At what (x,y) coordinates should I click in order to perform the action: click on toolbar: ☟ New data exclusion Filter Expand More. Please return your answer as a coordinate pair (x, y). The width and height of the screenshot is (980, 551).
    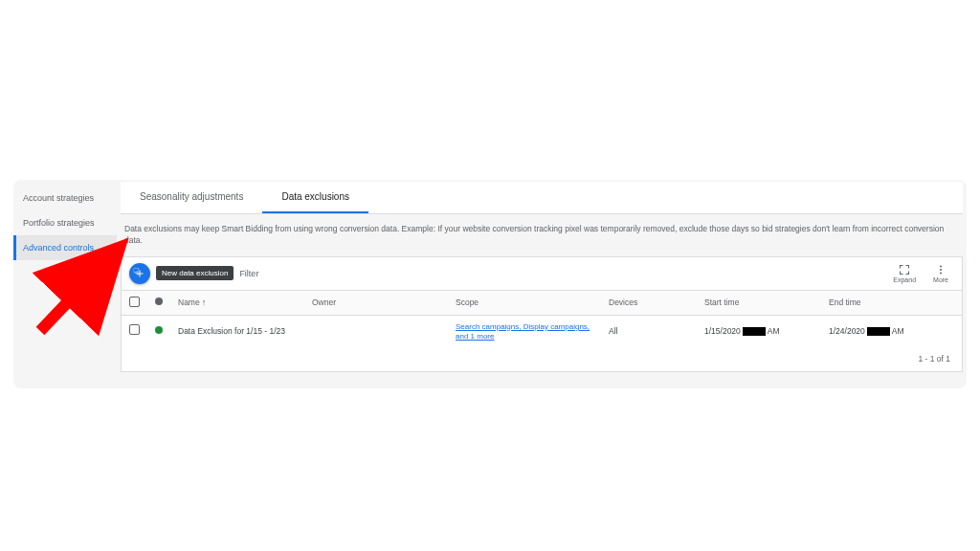
    Looking at the image, I should click on (542, 274).